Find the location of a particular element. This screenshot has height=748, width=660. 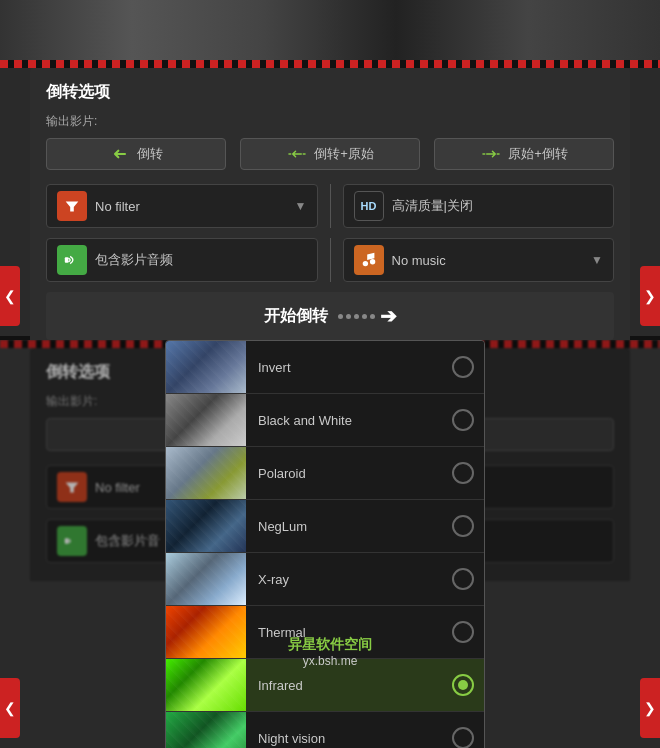

filter-name-night_vision: Night vision is located at coordinates (349, 738).